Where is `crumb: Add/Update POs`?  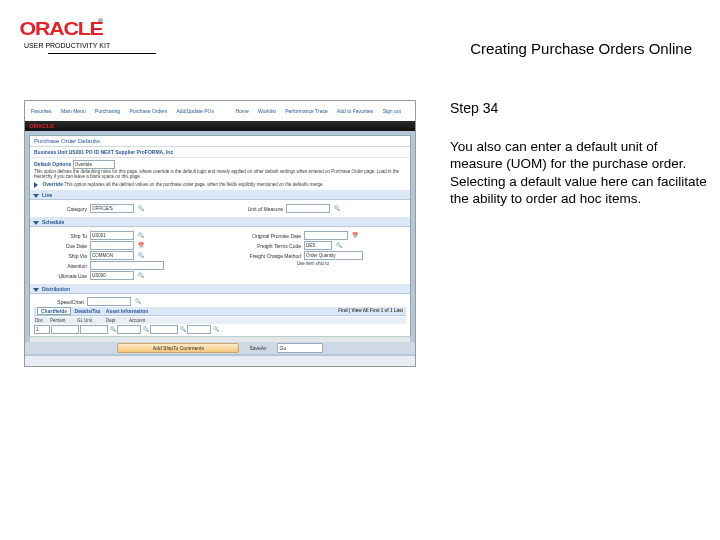
crumb: Add/Update POs is located at coordinates (195, 111).